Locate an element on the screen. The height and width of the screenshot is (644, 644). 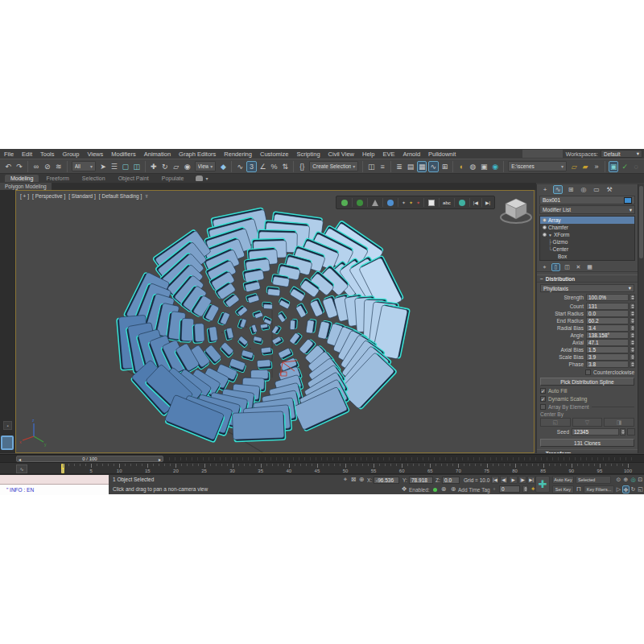
seed-field: 12345 is located at coordinates (596, 431).